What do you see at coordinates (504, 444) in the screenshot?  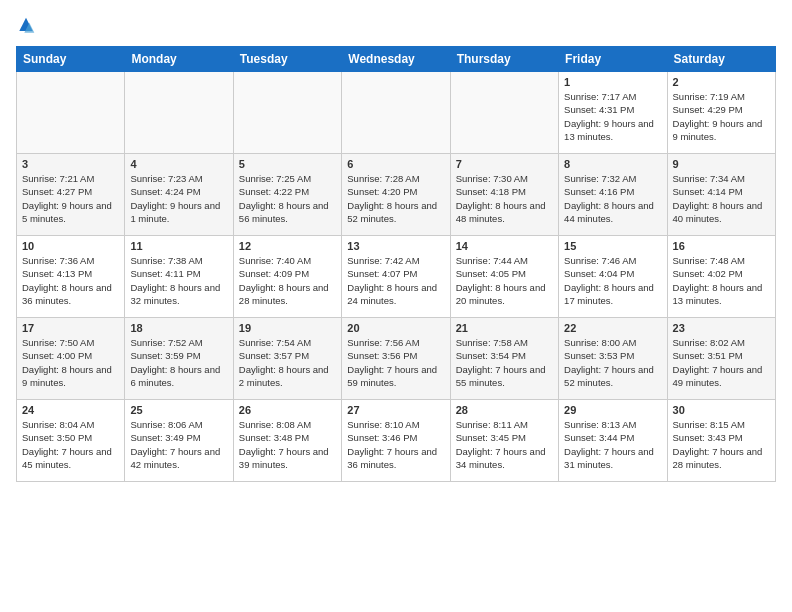 I see `day-info: Sunrise: 8:11 AM Sunset: 3:45 PM Dayligh…` at bounding box center [504, 444].